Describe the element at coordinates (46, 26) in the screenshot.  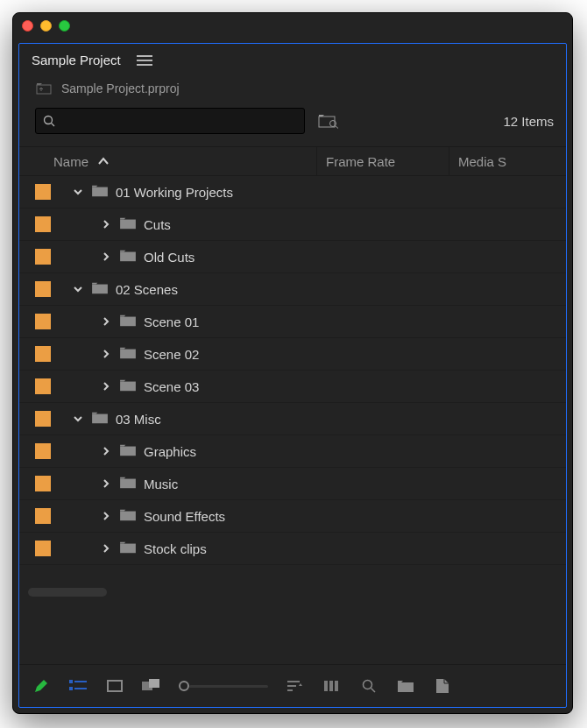
I see `window-minimize-button` at that location.